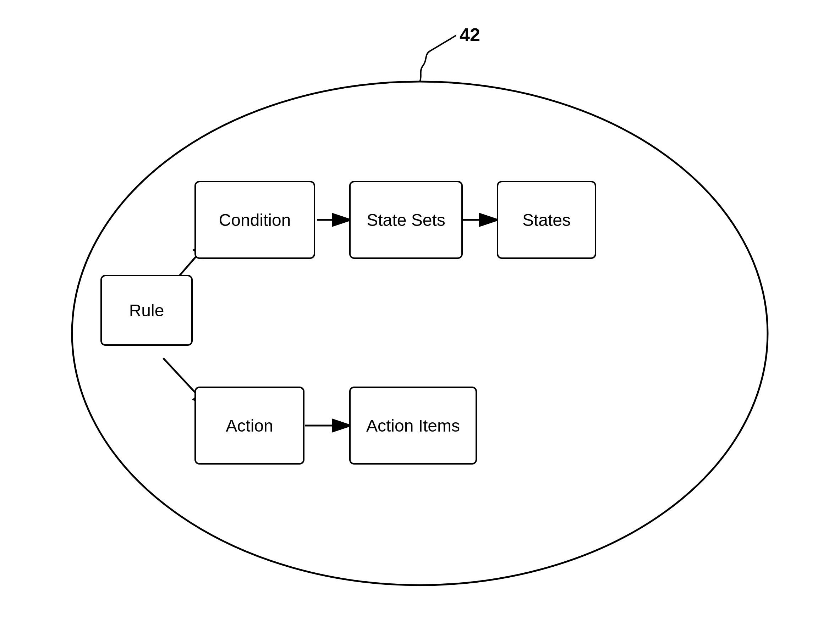  Describe the element at coordinates (413, 426) in the screenshot. I see `action-items-node: Action Items` at that location.